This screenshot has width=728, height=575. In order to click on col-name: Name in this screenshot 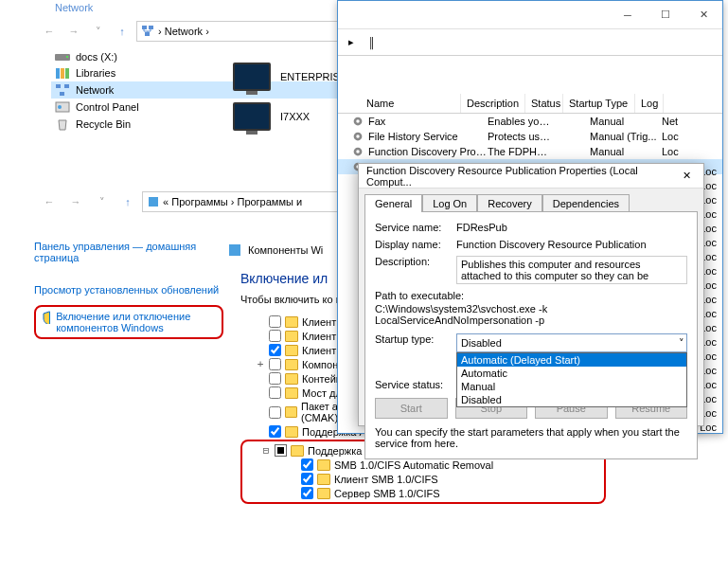, I will do `click(400, 103)`.